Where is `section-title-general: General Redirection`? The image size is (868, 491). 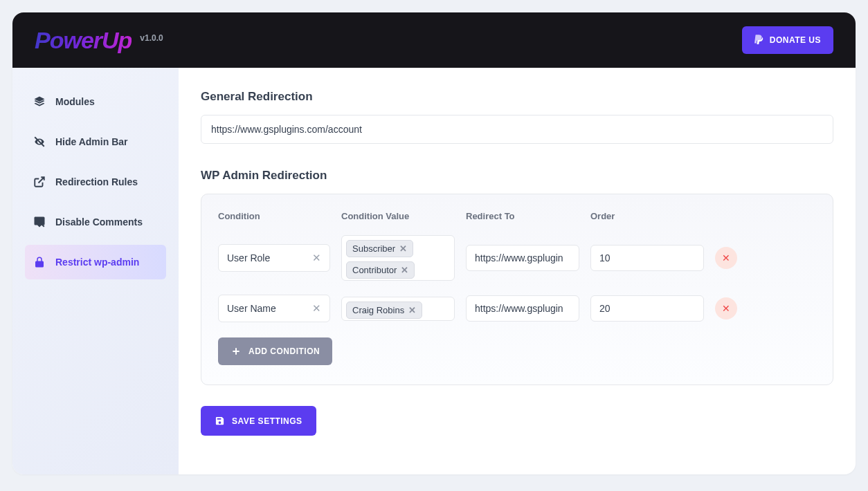
section-title-general: General Redirection is located at coordinates (517, 97).